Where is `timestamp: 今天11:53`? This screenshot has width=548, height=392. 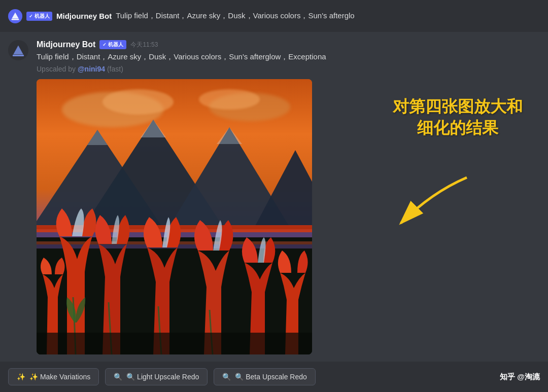 timestamp: 今天11:53 is located at coordinates (144, 45).